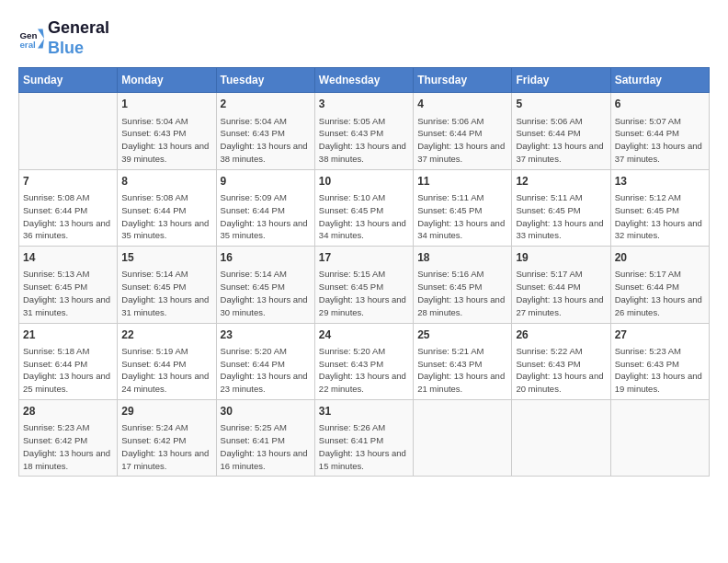 The height and width of the screenshot is (563, 728). Describe the element at coordinates (167, 285) in the screenshot. I see `calendar-cell: 15Sunrise: 5:14 AMSunset: 6:45 PMDayligh…` at that location.